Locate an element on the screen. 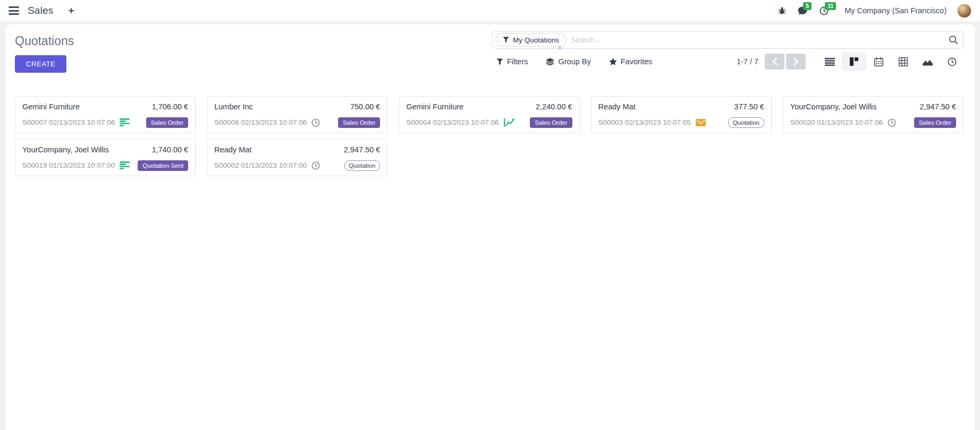 This screenshot has width=980, height=430. view-pivot-icon is located at coordinates (903, 62).